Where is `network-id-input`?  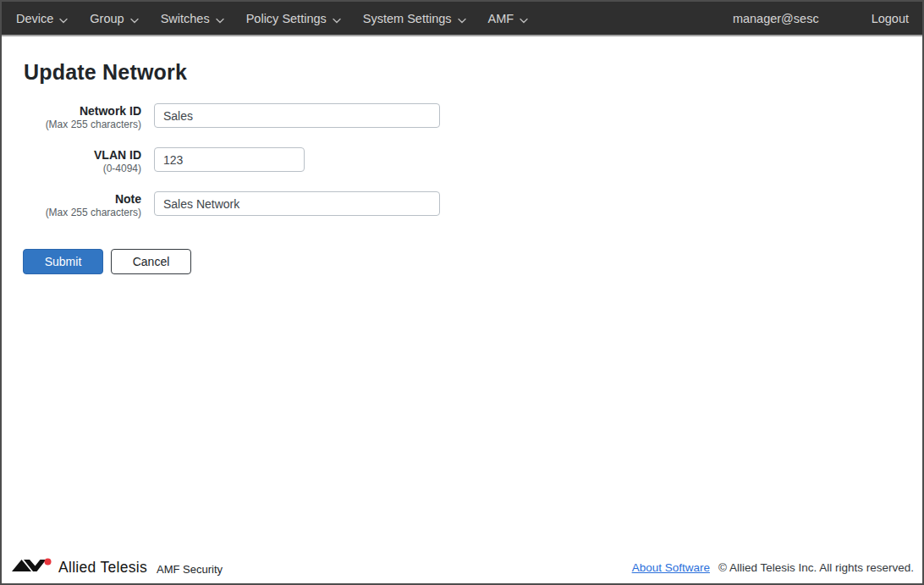
network-id-input is located at coordinates (297, 115).